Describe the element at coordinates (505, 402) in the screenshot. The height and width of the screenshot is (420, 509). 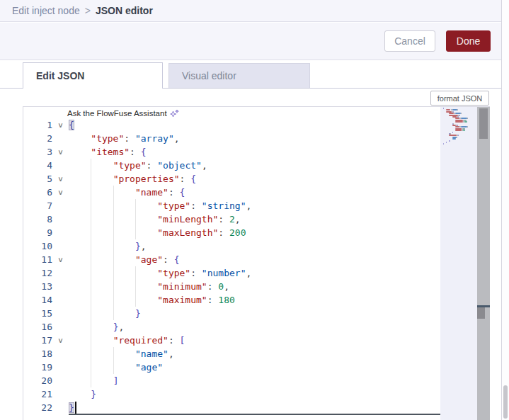
I see `page-scrollbar-thumb` at that location.